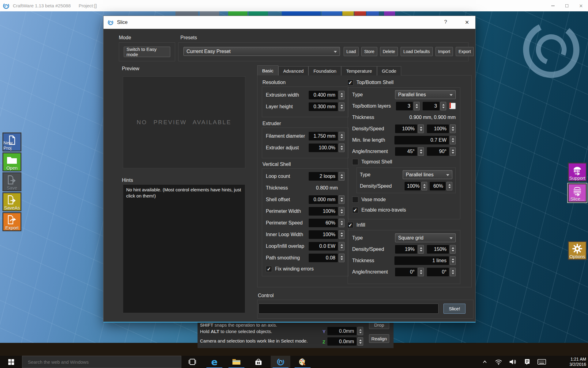 The height and width of the screenshot is (368, 588). Describe the element at coordinates (569, 362) in the screenshot. I see `taskbar-clock: 1:21 AM 3/2/2016` at that location.